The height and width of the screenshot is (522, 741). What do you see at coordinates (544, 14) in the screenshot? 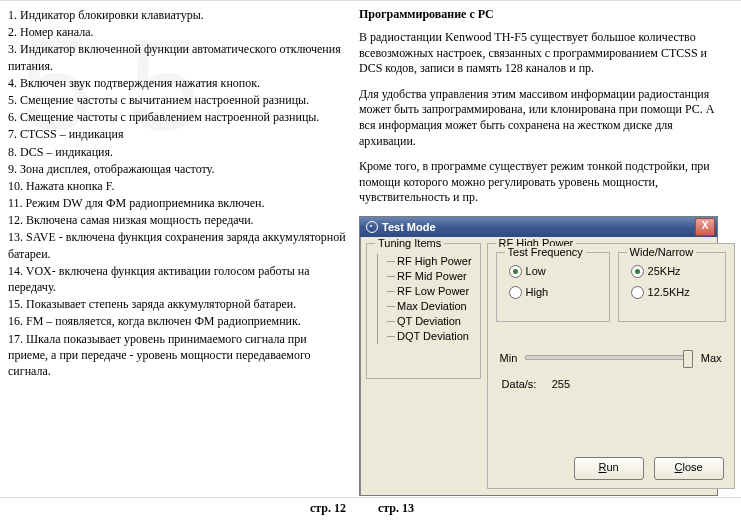
I see `section-heading: Программирование с PC` at bounding box center [544, 14].